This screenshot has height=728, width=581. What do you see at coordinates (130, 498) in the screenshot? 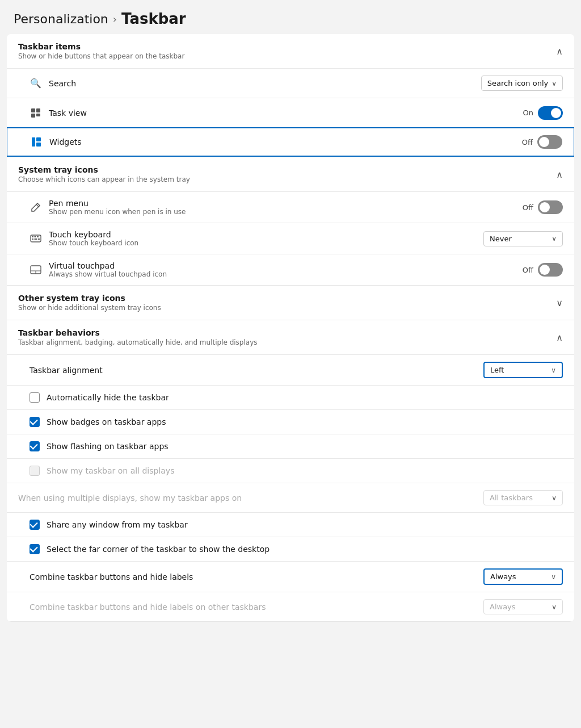
I see `multiple-displays-label: When using multiple displays, show my ta…` at bounding box center [130, 498].